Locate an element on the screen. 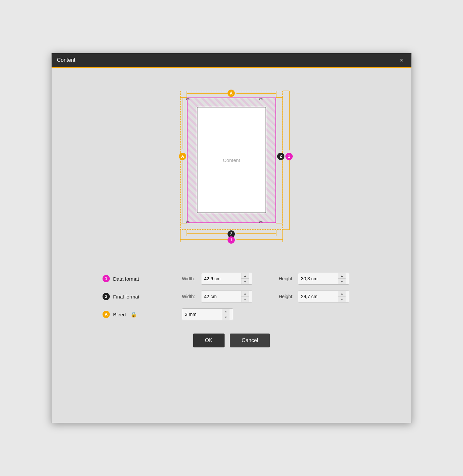 This screenshot has height=476, width=463. bleed-input: 3 mm ▲ ▼ is located at coordinates (208, 314).